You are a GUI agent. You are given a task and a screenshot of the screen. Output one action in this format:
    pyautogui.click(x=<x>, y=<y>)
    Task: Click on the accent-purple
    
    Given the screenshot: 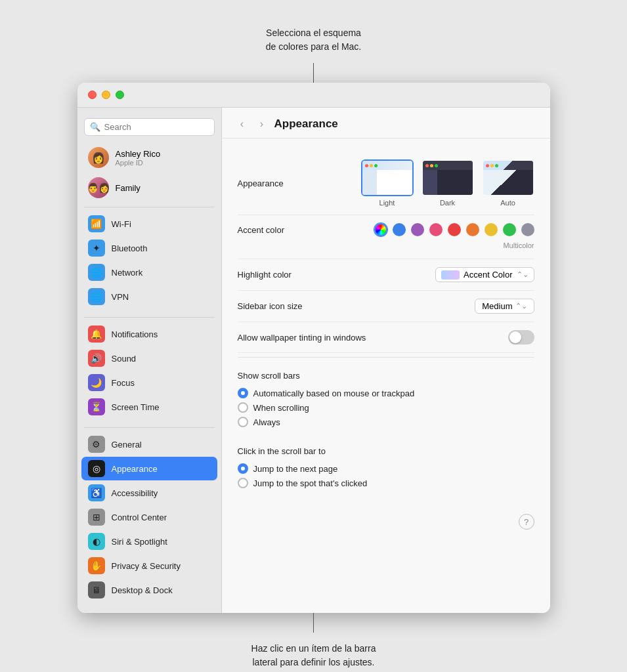 What is the action you would take?
    pyautogui.click(x=418, y=230)
    